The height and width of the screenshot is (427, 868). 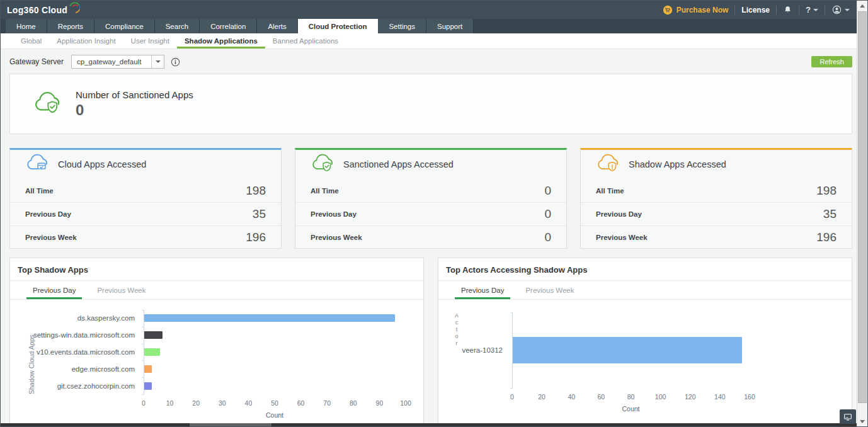 What do you see at coordinates (830, 214) in the screenshot?
I see `stat-row-value: 35` at bounding box center [830, 214].